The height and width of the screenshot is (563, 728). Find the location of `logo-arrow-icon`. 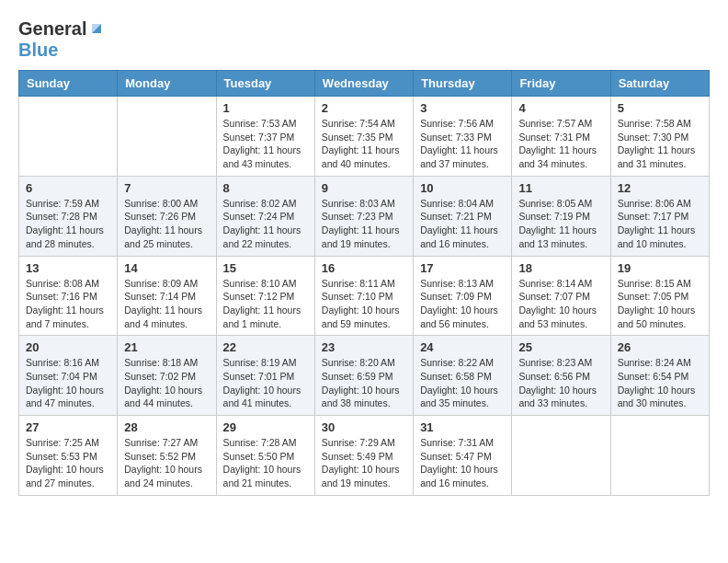

logo-arrow-icon is located at coordinates (97, 29).